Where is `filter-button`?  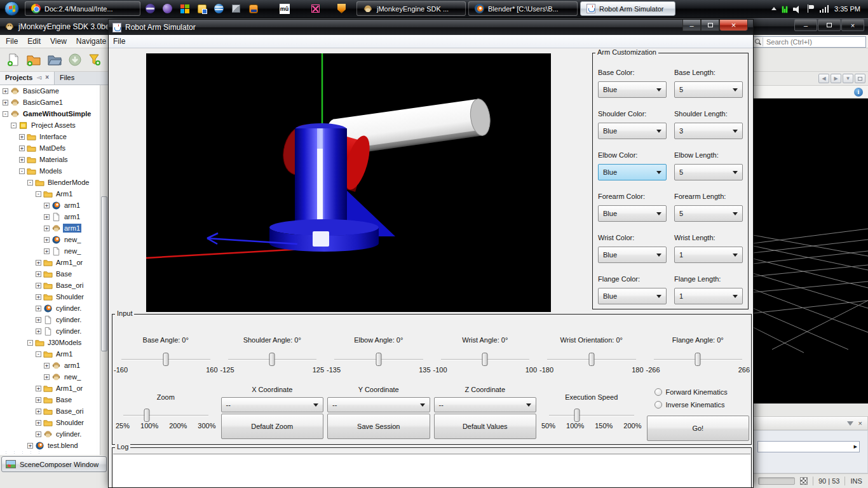 filter-button is located at coordinates (95, 60).